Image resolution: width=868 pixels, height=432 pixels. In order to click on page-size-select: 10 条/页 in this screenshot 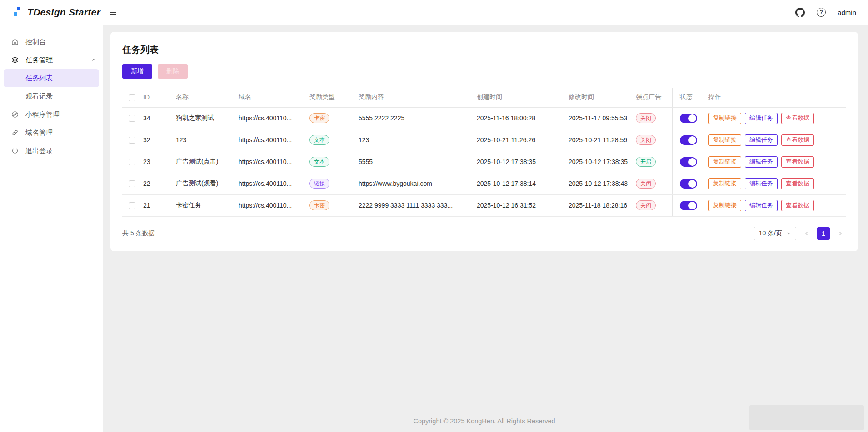, I will do `click(775, 233)`.